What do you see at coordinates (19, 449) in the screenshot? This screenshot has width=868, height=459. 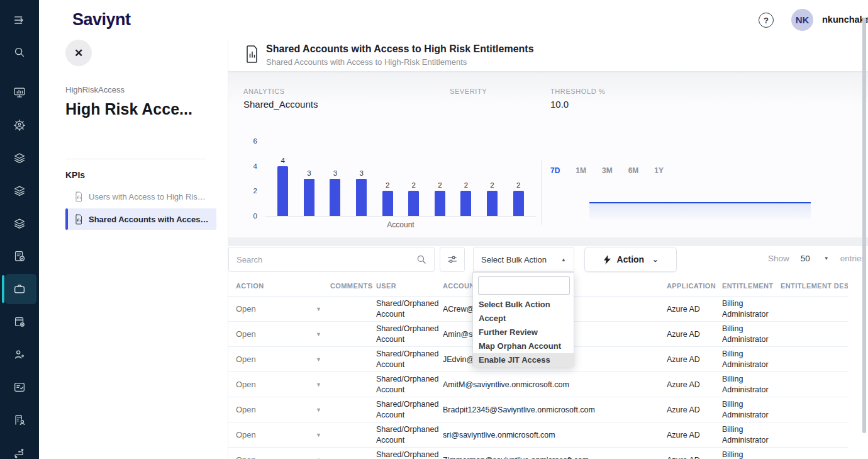 I see `workflow-path-icon` at bounding box center [19, 449].